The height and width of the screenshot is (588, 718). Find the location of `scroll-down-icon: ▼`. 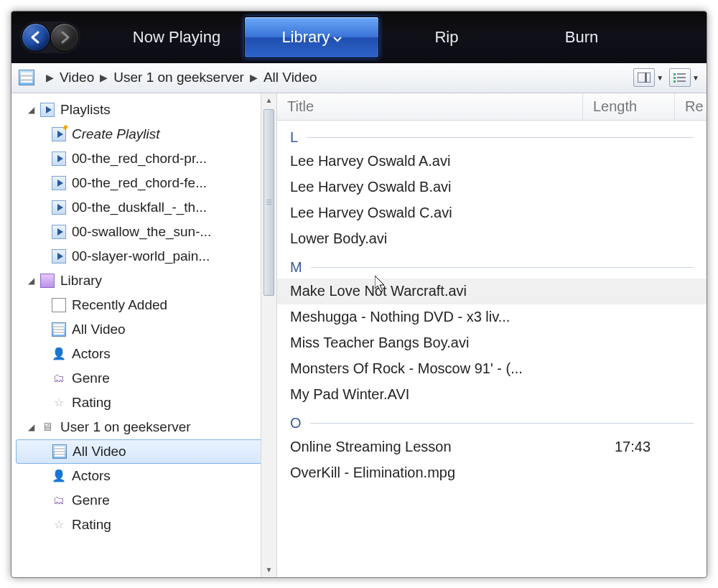

scroll-down-icon: ▼ is located at coordinates (269, 570).